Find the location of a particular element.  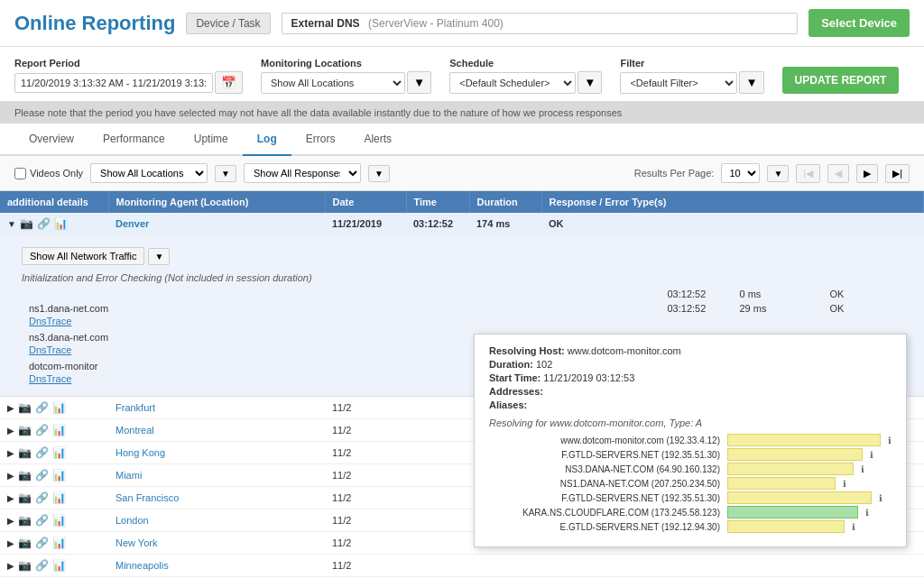

expand-arrow-icon: ▼ is located at coordinates (12, 224).